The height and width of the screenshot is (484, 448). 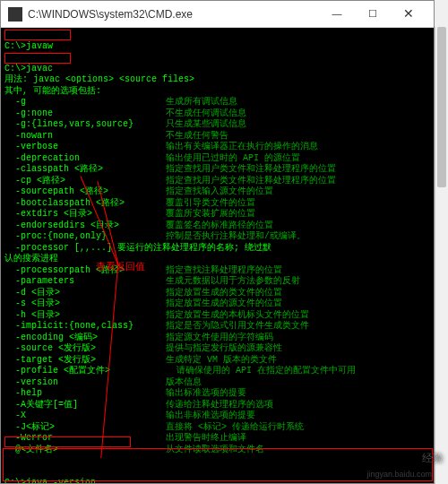 I want to click on watermark-text: 经验, so click(x=433, y=459).